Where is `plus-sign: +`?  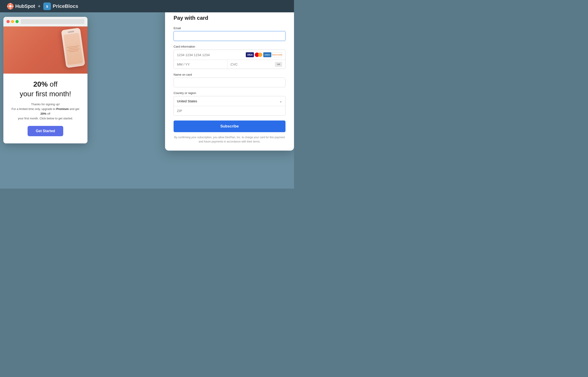 plus-sign: + is located at coordinates (39, 6).